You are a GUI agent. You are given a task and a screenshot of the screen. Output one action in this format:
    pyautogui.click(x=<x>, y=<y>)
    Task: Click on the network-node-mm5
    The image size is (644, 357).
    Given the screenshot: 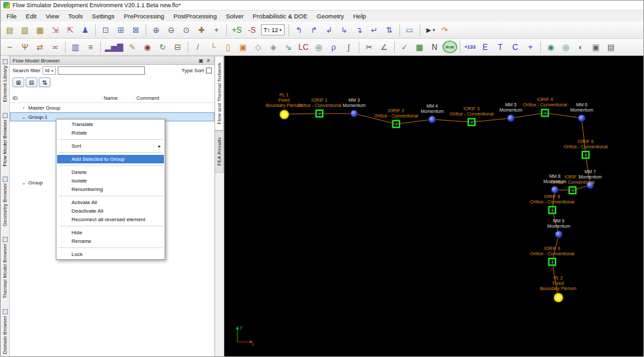 What is the action you would take?
    pyautogui.click(x=511, y=118)
    